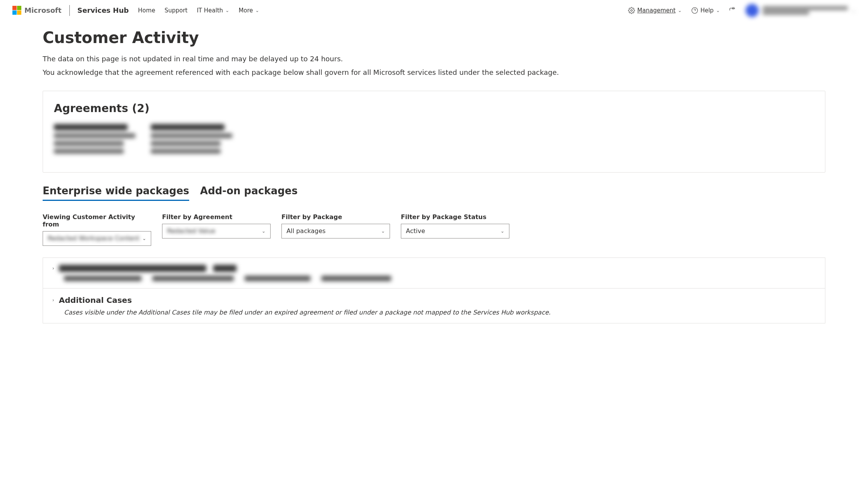  What do you see at coordinates (213, 10) in the screenshot?
I see `nav-it-health: IT Health ⌄` at bounding box center [213, 10].